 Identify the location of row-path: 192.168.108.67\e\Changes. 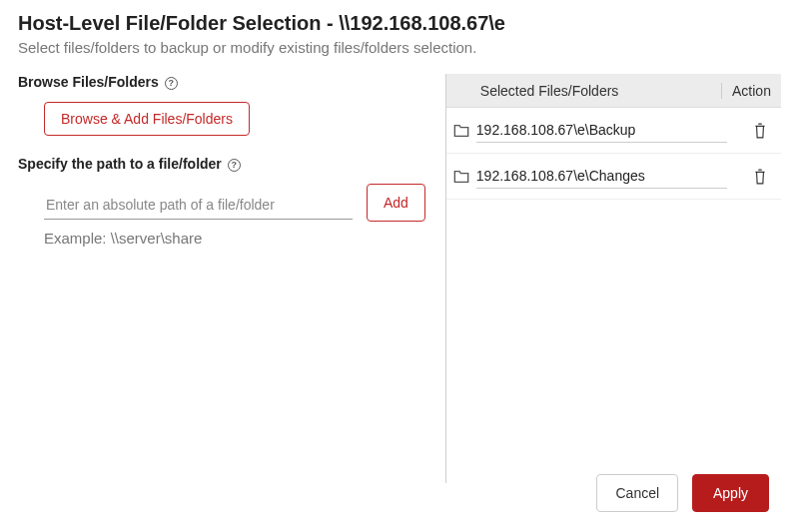
(601, 178).